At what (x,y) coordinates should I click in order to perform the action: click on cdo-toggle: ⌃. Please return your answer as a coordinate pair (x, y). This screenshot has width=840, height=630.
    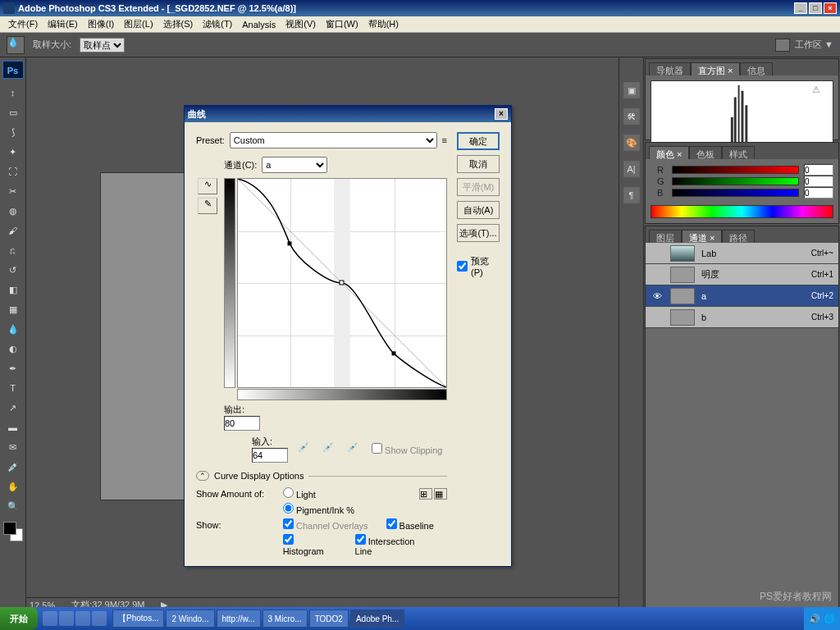
    Looking at the image, I should click on (203, 476).